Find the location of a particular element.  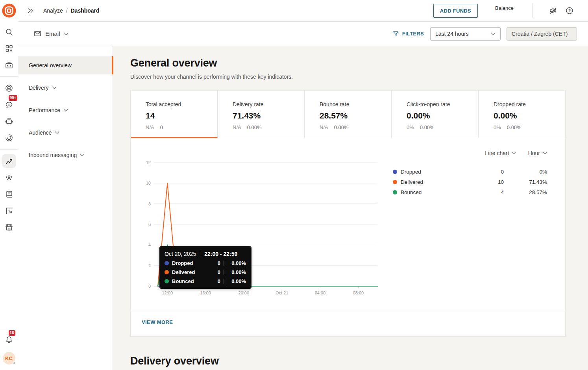

svg-text: 08:00 is located at coordinates (359, 293).